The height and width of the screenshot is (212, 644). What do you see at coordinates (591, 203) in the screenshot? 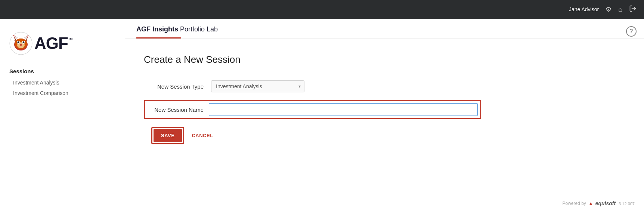
I see `equisoft-triangle-icon: ▲` at bounding box center [591, 203].